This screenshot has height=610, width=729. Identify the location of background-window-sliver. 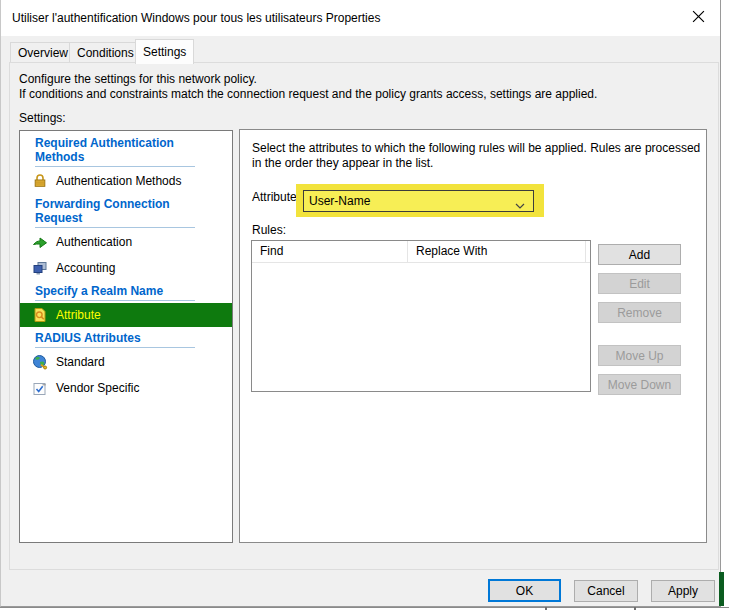
(722, 589).